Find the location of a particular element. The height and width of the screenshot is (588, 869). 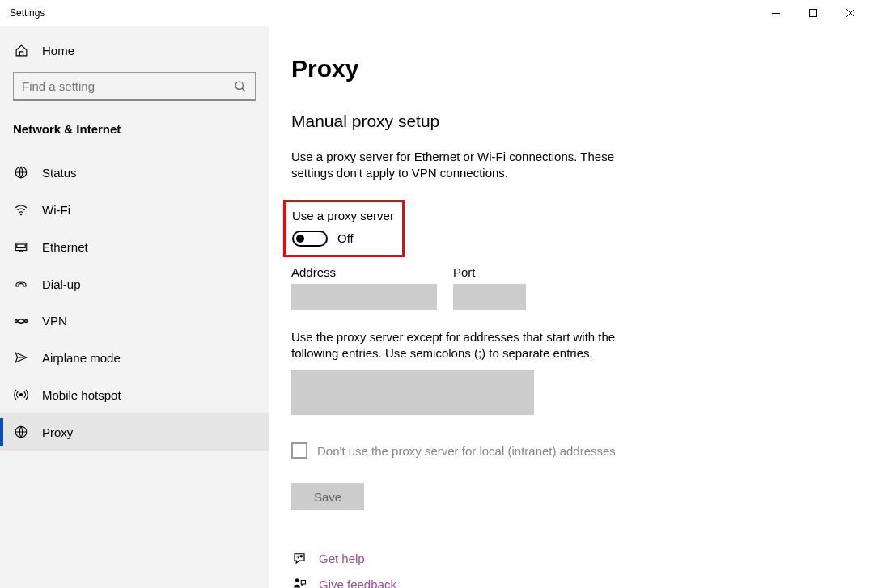

sidebar-item-label: Status is located at coordinates (60, 173).